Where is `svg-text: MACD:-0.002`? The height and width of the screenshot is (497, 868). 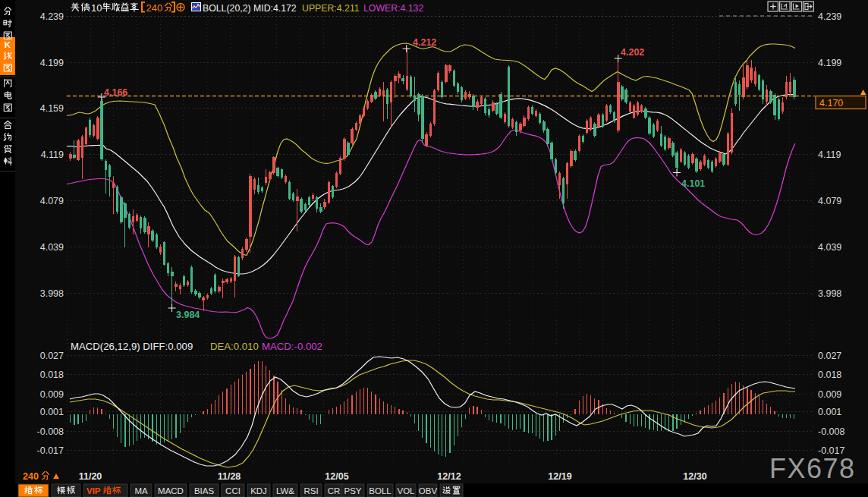 svg-text: MACD:-0.002 is located at coordinates (292, 346).